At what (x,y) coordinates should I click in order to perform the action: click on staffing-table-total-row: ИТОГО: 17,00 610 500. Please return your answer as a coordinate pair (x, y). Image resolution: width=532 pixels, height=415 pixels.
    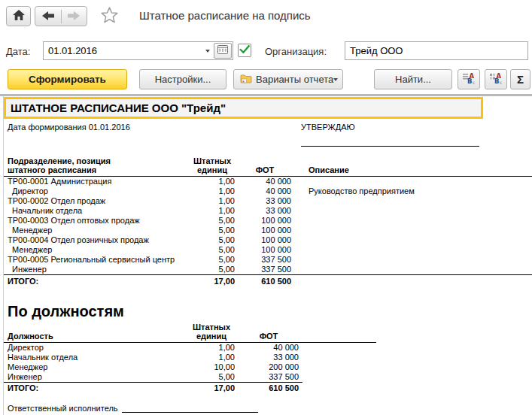
    Looking at the image, I should click on (268, 281).